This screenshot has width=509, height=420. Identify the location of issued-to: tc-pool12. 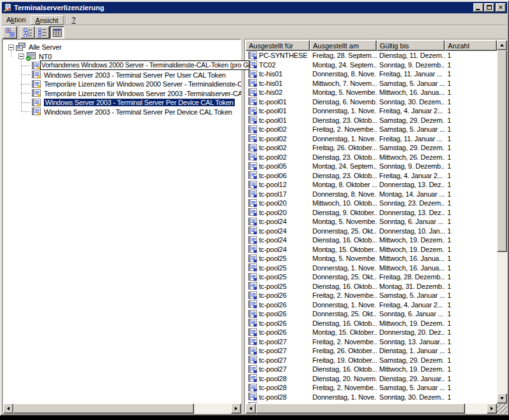
(272, 185).